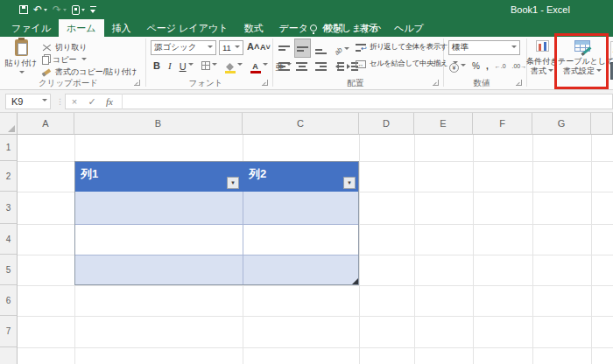 The height and width of the screenshot is (364, 613). Describe the element at coordinates (503, 124) in the screenshot. I see `column-header-f: F` at that location.